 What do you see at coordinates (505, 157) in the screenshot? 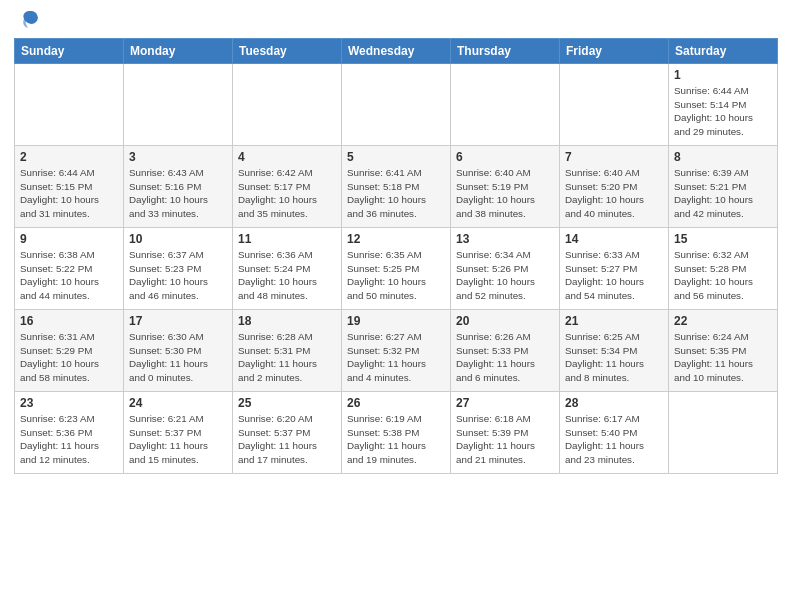
I see `day-number: 6` at bounding box center [505, 157].